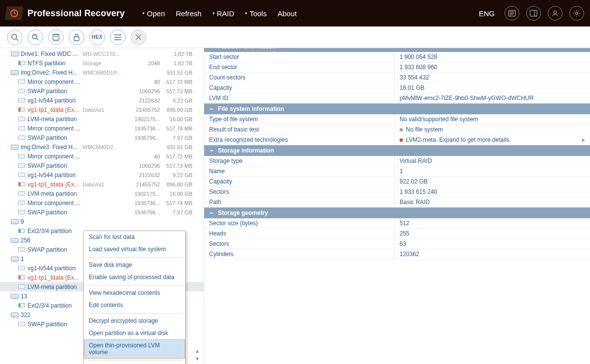 The image size is (590, 364). Describe the element at coordinates (35, 37) in the screenshot. I see `refresh-scan-button` at that location.